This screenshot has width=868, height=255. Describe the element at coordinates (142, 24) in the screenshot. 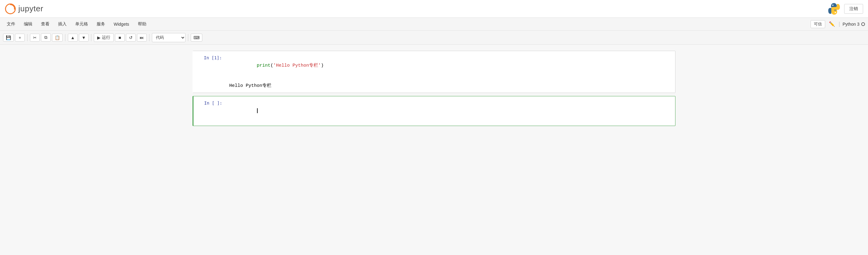

I see `menu-item-help: 帮助` at that location.